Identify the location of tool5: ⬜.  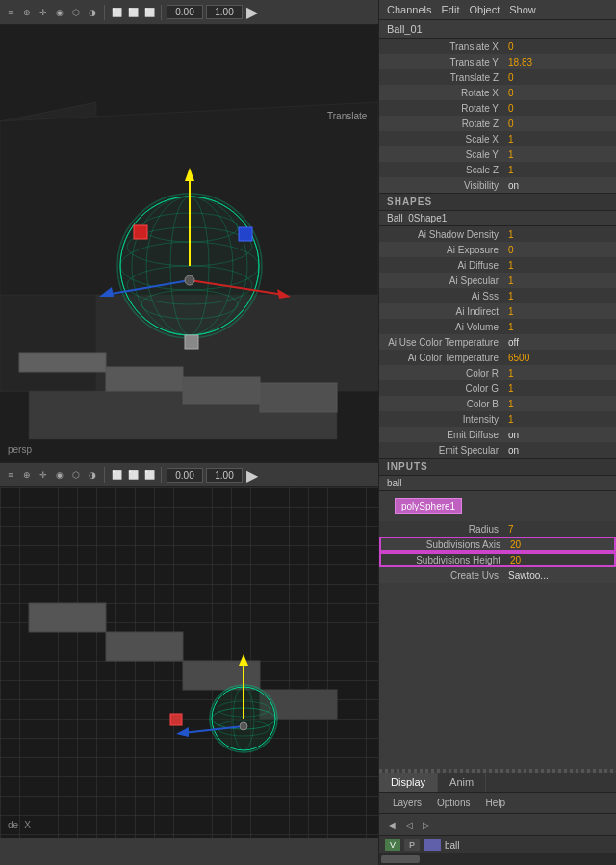
(133, 475).